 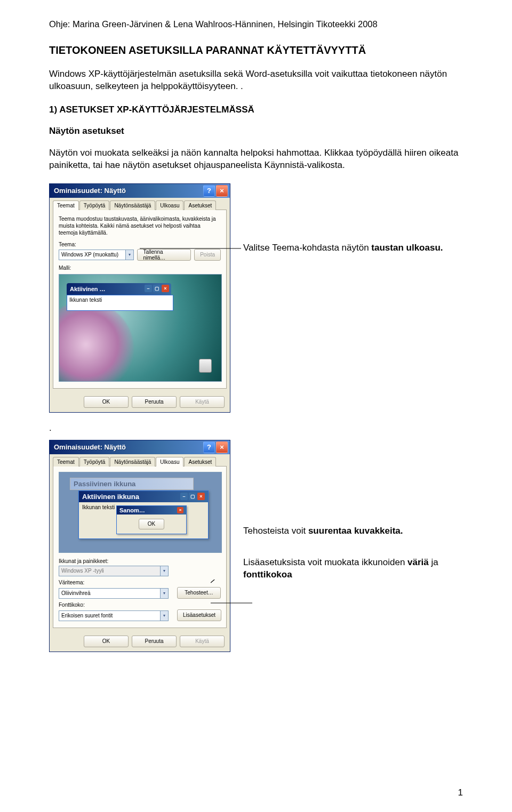 I want to click on annotation-3: Lisäasetuksista voit muokata ikkunoiden …, so click(x=353, y=569).